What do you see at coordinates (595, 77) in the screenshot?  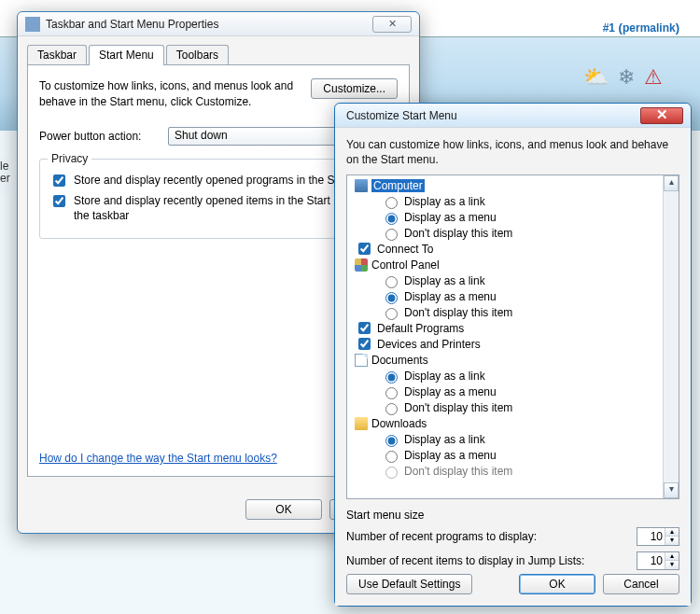 I see `weather-icon: ⛅` at bounding box center [595, 77].